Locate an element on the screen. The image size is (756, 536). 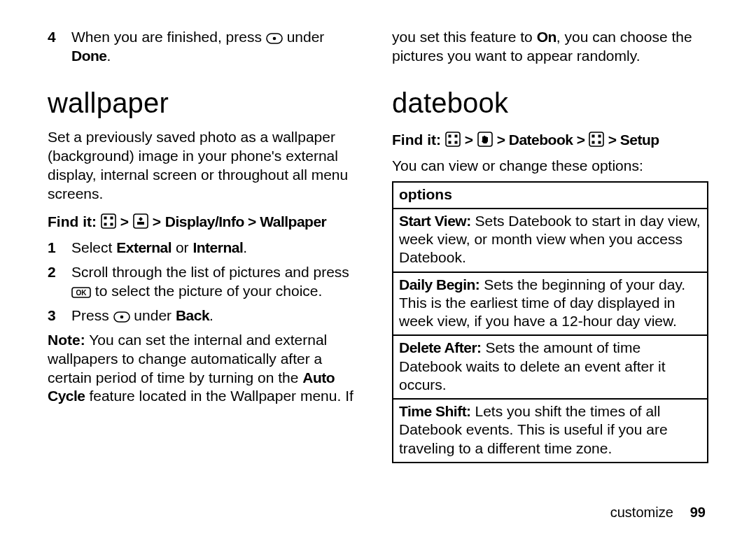
ui-label-on: On is located at coordinates (547, 36).